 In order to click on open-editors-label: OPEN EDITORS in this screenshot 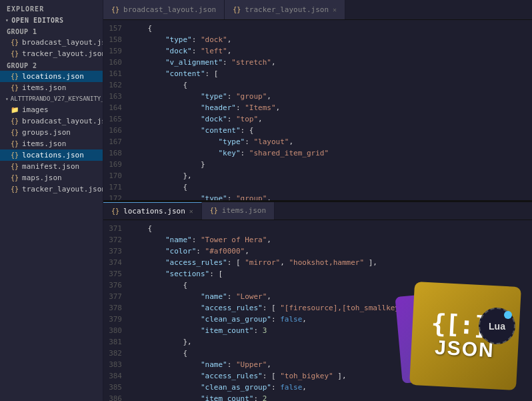, I will do `click(37, 20)`.